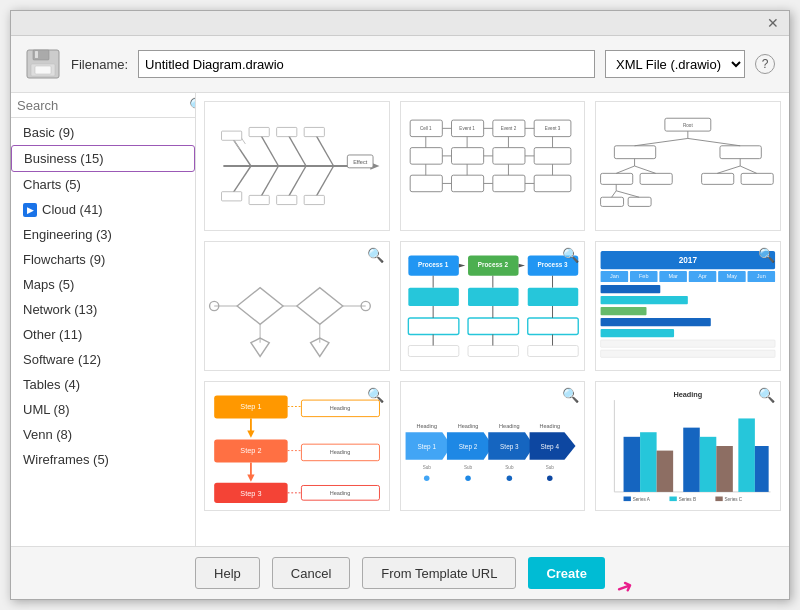  Describe the element at coordinates (103, 410) in the screenshot. I see `sidebar-item-uml: UML (8)` at that location.